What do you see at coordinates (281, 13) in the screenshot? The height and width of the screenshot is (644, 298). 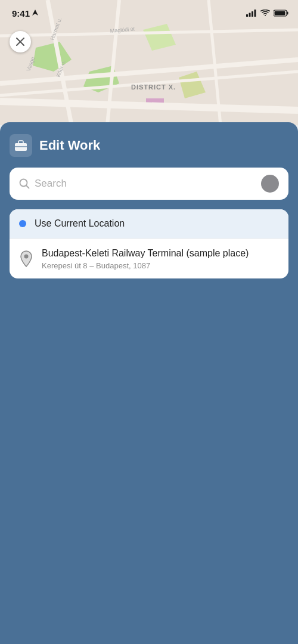 I see `battery-icon` at bounding box center [281, 13].